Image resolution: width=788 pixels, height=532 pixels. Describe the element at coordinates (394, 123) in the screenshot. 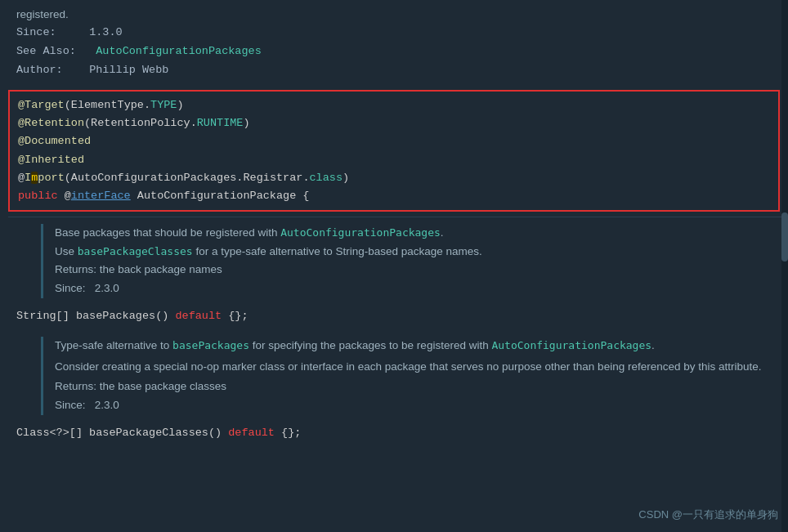

I see `code-line-retention: @Retention(RetentionPolicy.RUNTIME)` at that location.